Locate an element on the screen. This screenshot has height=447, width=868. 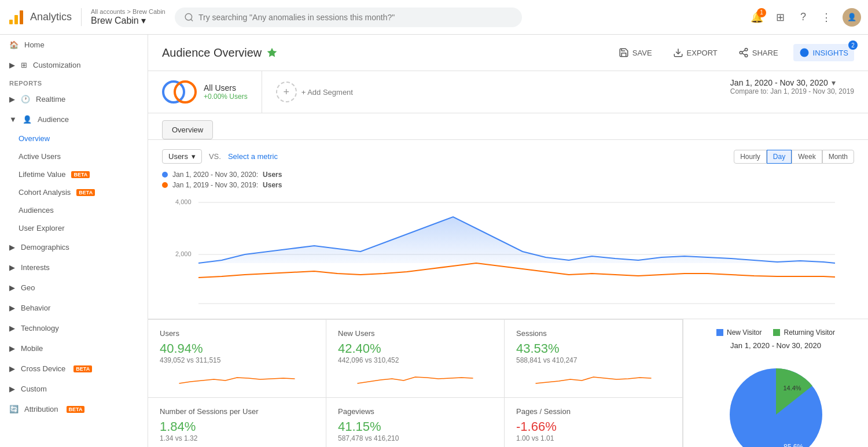
sidebar-item-technology: ▶ Technology is located at coordinates (74, 328).